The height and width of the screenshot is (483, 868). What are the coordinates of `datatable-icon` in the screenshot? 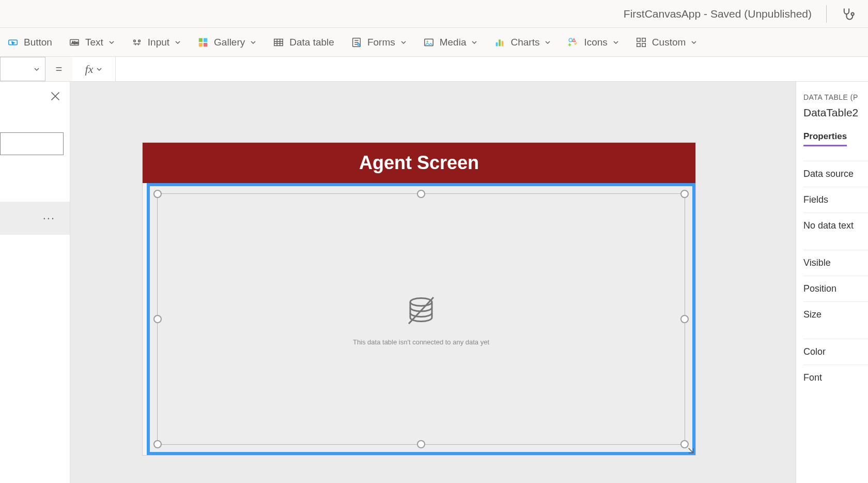 It's located at (278, 42).